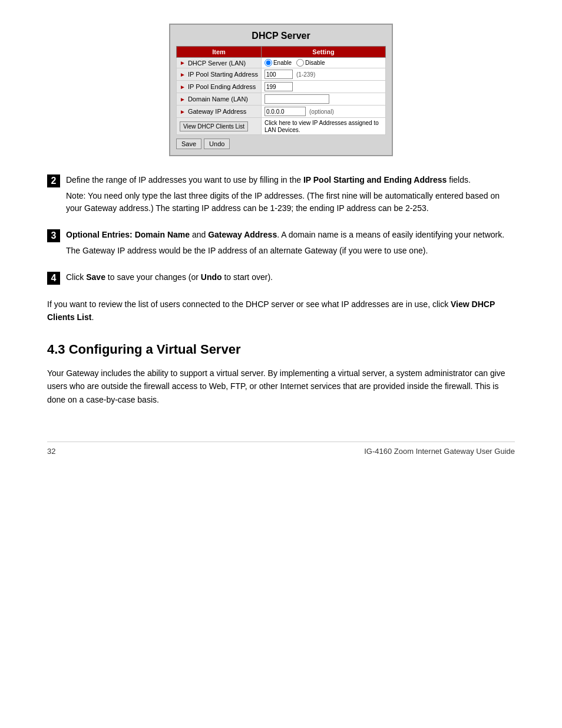 Image resolution: width=562 pixels, height=728 pixels. Describe the element at coordinates (223, 74) in the screenshot. I see `label-text: IP Pool Starting Address` at that location.